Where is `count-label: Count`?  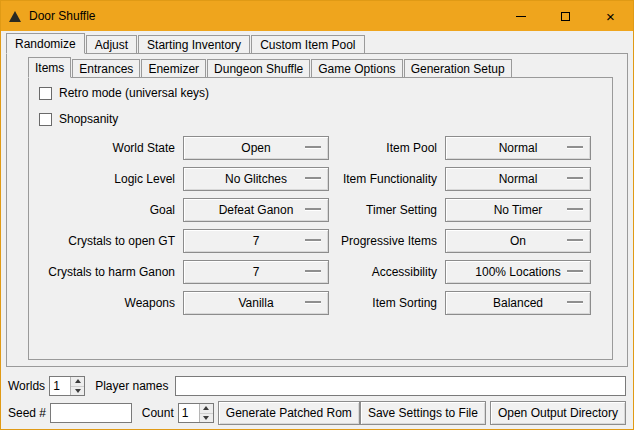
count-label: Count is located at coordinates (158, 413).